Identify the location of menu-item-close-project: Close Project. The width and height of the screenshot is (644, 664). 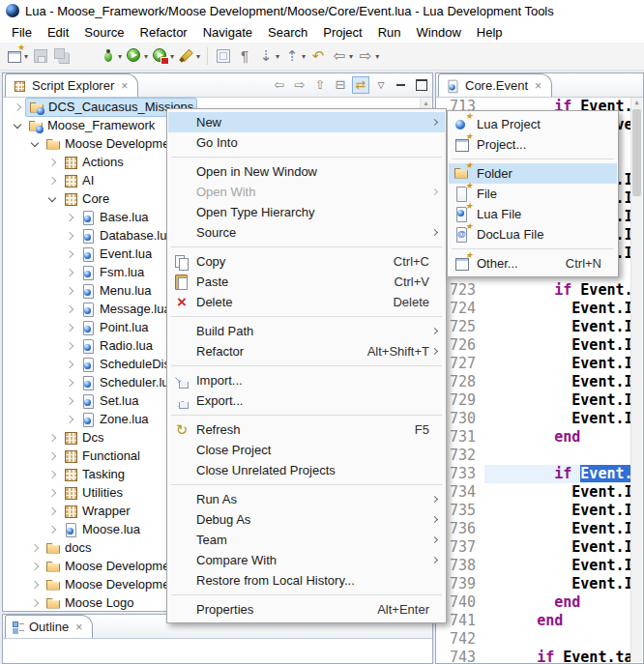
(307, 450).